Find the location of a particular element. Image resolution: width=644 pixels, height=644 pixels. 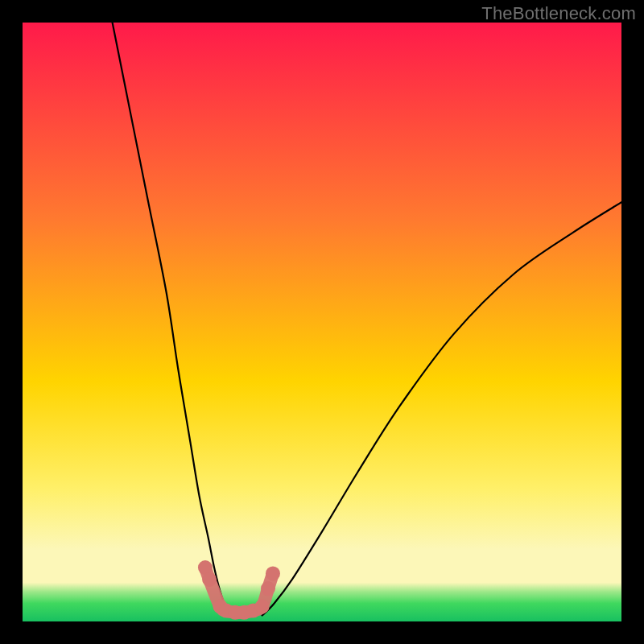

watermark-text: TheBottleneck.com is located at coordinates (559, 14).